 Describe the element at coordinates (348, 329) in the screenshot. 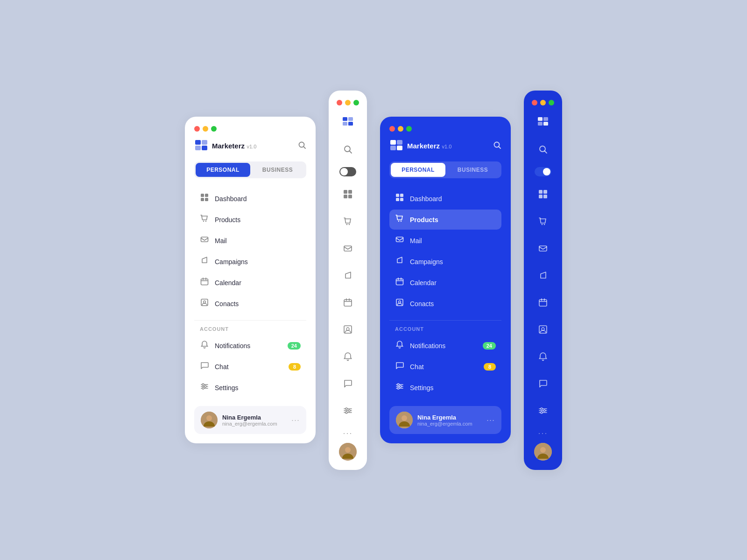

I see `col-contacts-icon` at that location.